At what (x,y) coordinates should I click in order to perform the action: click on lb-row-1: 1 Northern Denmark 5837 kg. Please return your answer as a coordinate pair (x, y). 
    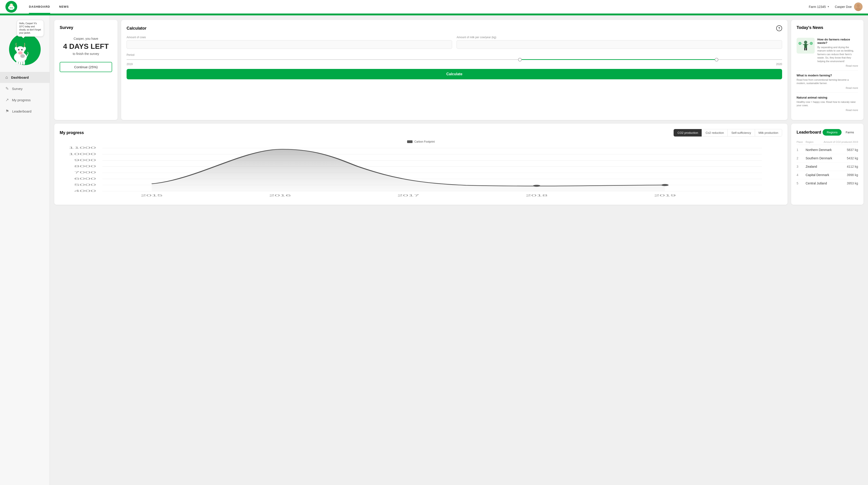
    Looking at the image, I should click on (827, 150).